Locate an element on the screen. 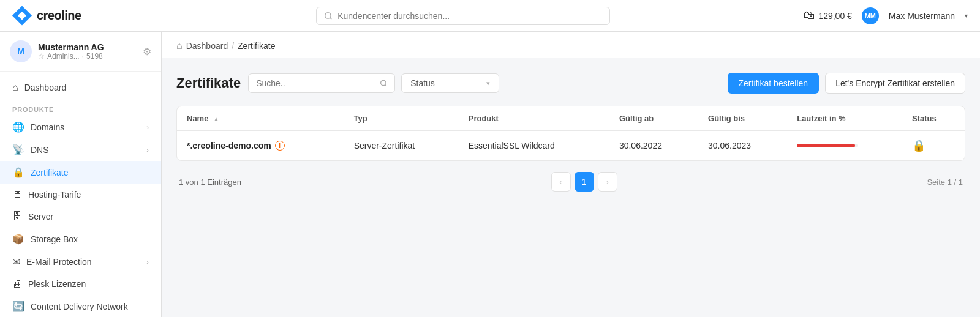 This screenshot has width=980, height=317. plesk-label: Plesk Lizenzen is located at coordinates (57, 284).